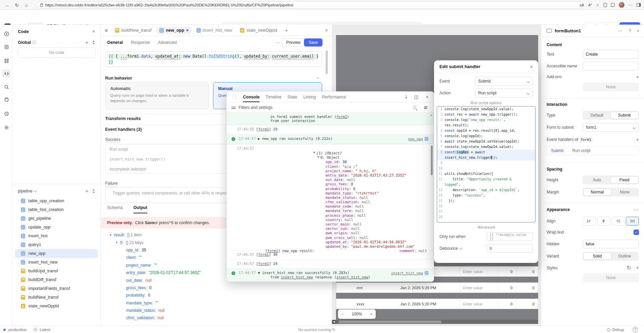 This screenshot has height=333, width=644. What do you see at coordinates (163, 310) in the screenshot?
I see `output-tree-row: mandate_status: null` at bounding box center [163, 310].